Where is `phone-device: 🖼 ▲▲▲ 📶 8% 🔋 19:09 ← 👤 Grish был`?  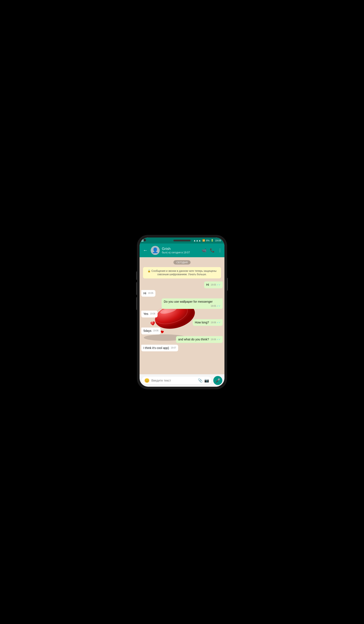 phone-device: 🖼 ▲▲▲ 📶 8% 🔋 19:09 ← 👤 Grish был is located at coordinates (182, 312).